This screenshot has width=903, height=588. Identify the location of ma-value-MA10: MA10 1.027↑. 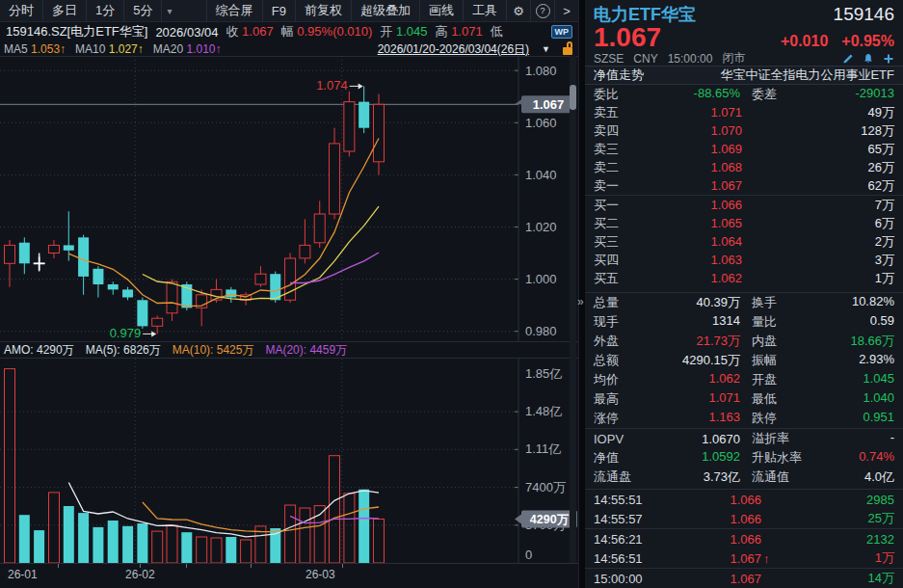
(110, 49).